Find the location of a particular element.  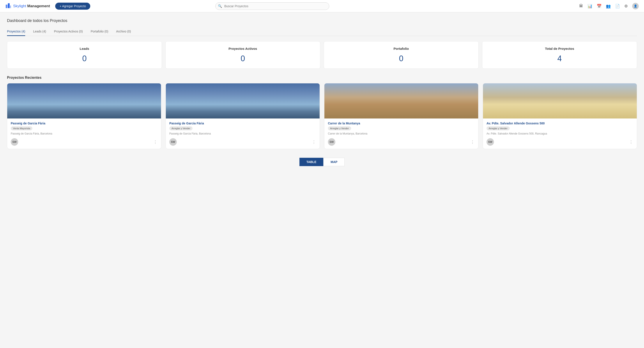

project-card: Passeig de Garcia Fària Arreglar y Vende… is located at coordinates (242, 116).